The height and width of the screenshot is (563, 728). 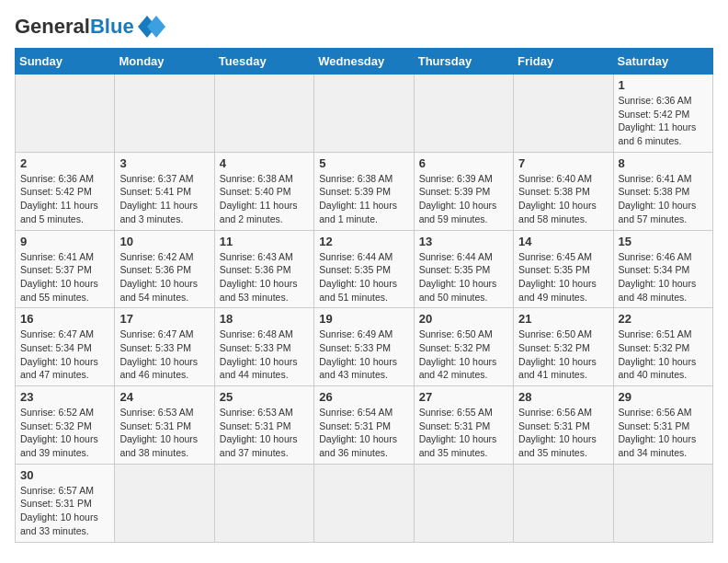 What do you see at coordinates (64, 511) in the screenshot?
I see `day-info: Sunrise: 6:57 AM Sunset: 5:31 PM Dayligh…` at bounding box center [64, 511].